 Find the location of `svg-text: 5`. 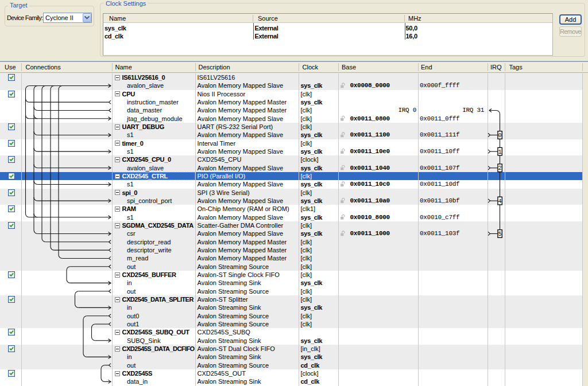

svg-text: 5 is located at coordinates (500, 234).